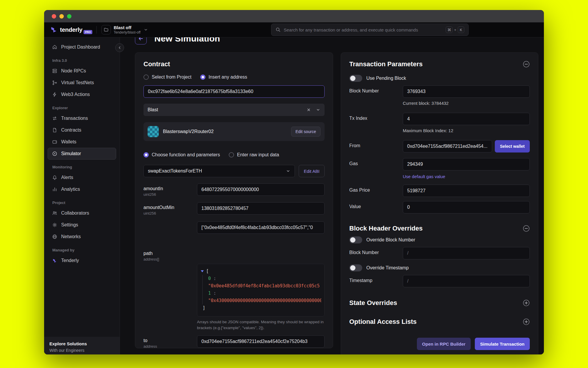 The image size is (588, 368). Describe the element at coordinates (376, 191) in the screenshot. I see `field-label: Gas Price` at that location.